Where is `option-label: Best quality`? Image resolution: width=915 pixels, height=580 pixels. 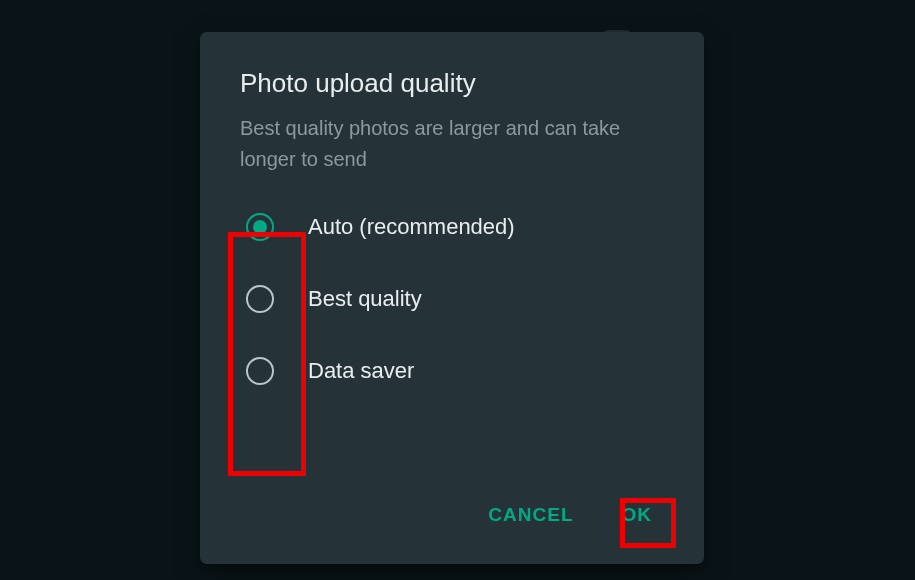
option-label: Best quality is located at coordinates (365, 299).